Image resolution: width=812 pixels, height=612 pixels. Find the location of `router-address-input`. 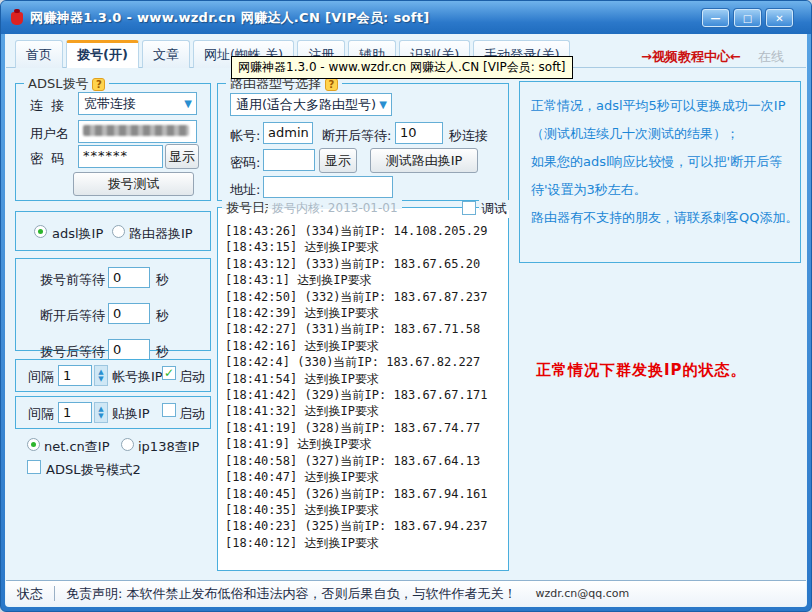

router-address-input is located at coordinates (328, 187).